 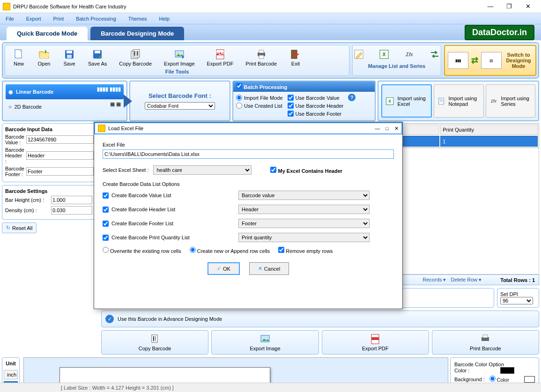 I want to click on value-col-select: Barcode value, so click(x=304, y=195).